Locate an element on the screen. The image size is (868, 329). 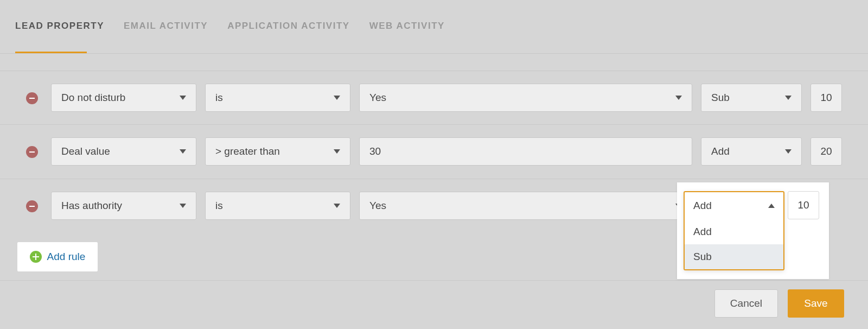
mode-option-add: Add is located at coordinates (734, 232).